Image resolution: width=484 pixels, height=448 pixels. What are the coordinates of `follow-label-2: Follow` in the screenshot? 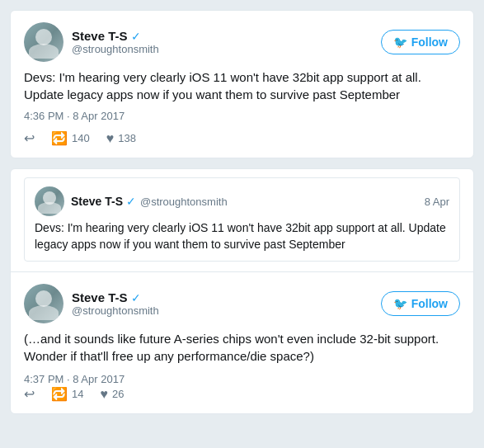 It's located at (430, 304).